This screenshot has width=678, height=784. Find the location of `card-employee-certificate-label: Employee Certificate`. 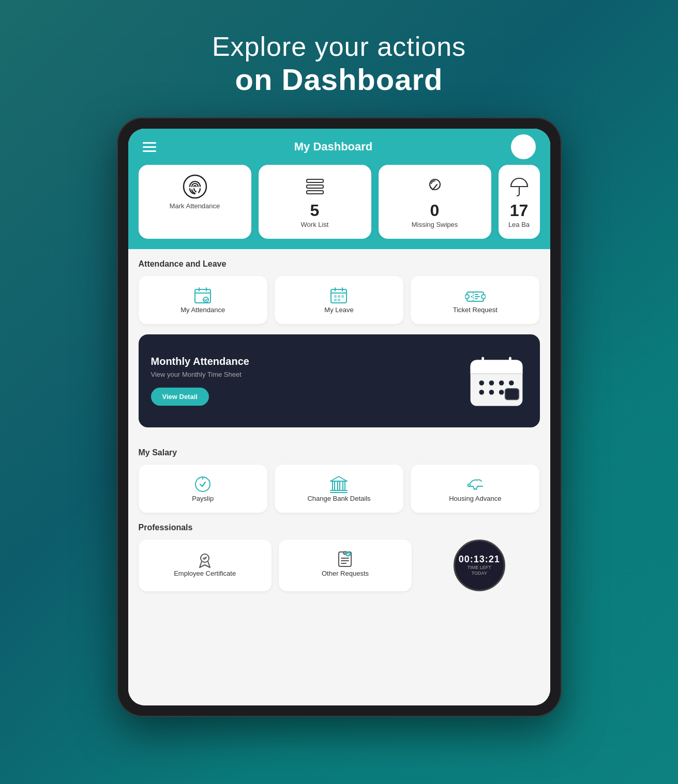

card-employee-certificate-label: Employee Certificate is located at coordinates (205, 574).